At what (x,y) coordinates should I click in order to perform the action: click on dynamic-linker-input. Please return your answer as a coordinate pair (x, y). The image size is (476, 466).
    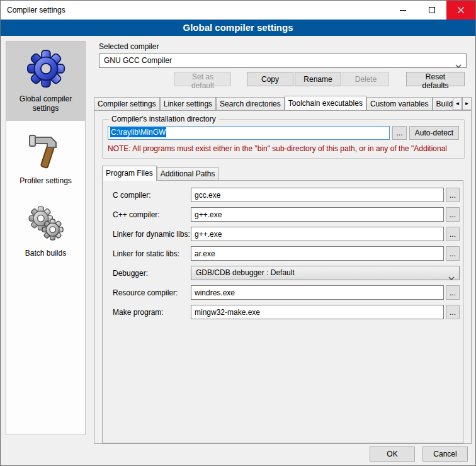
    Looking at the image, I should click on (317, 234).